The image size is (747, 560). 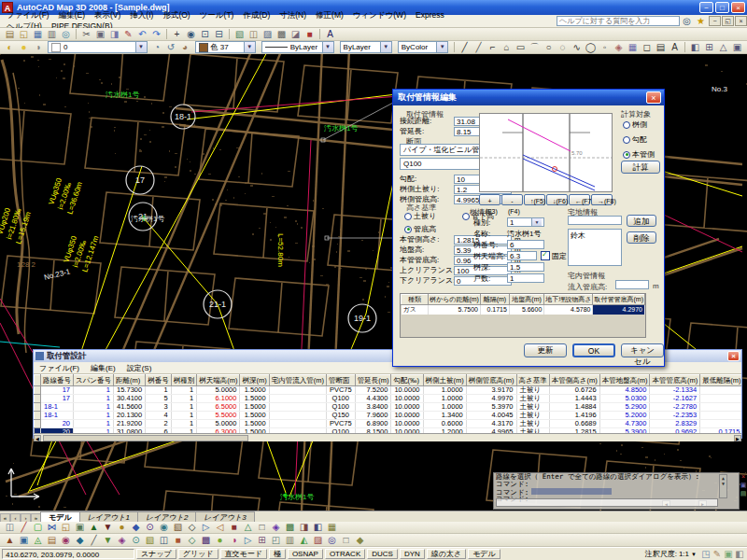 I want to click on cleanup-tool-icon: ◇, so click(x=192, y=540).